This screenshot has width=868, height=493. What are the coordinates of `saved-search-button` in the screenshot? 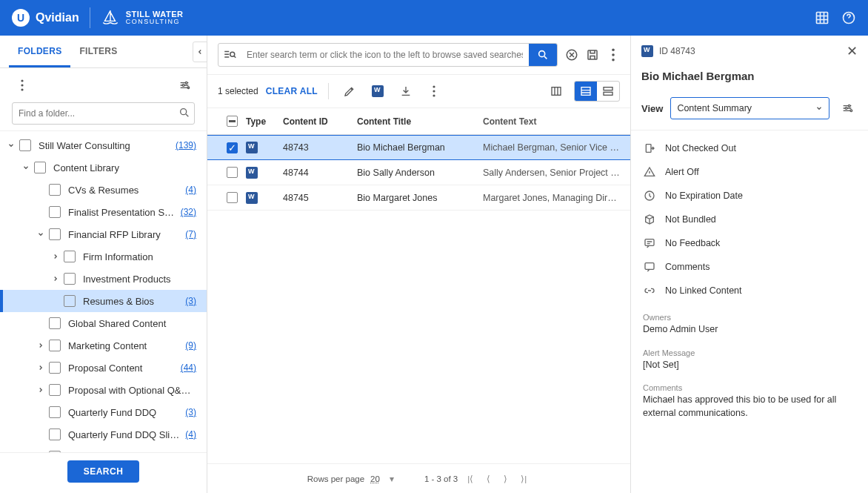 It's located at (230, 55).